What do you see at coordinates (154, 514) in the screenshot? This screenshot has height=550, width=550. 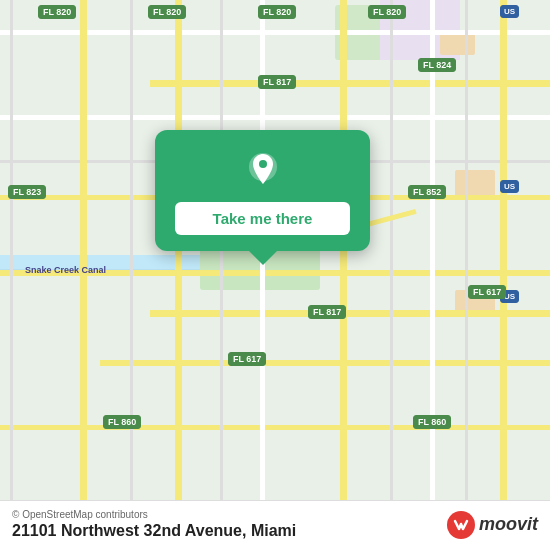 I see `map-attribution: © OpenStreetMap contributors` at bounding box center [154, 514].